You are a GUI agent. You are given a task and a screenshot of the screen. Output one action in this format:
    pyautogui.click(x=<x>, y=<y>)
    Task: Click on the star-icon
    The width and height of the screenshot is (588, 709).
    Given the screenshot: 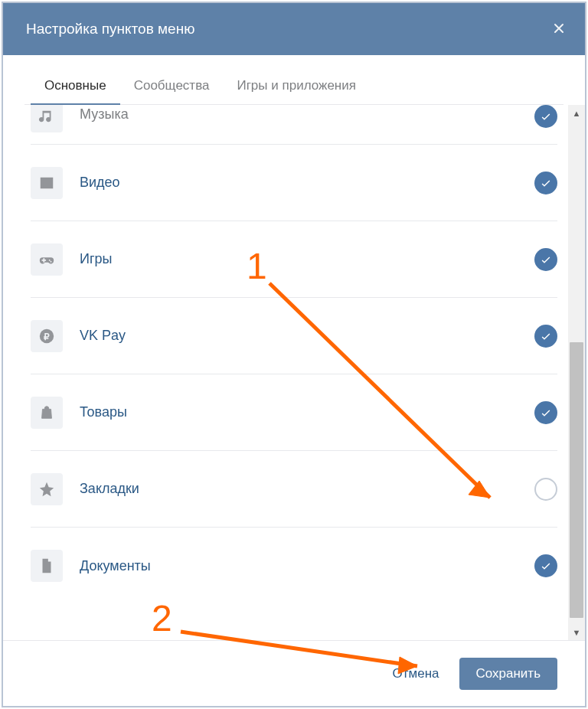 What is the action you would take?
    pyautogui.click(x=47, y=489)
    